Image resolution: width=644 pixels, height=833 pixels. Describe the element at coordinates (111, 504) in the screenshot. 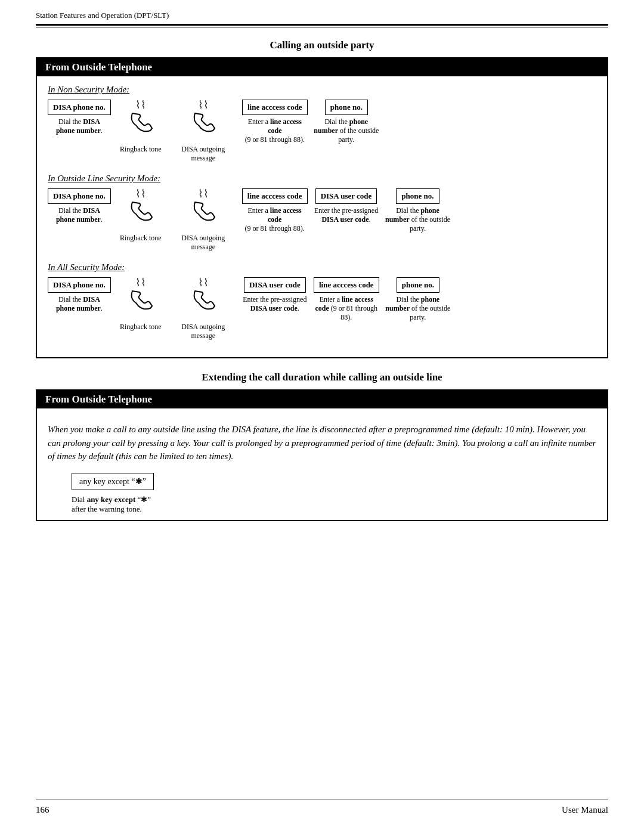

I see `key-desc: Dial any key except “✱”after the warning…` at that location.